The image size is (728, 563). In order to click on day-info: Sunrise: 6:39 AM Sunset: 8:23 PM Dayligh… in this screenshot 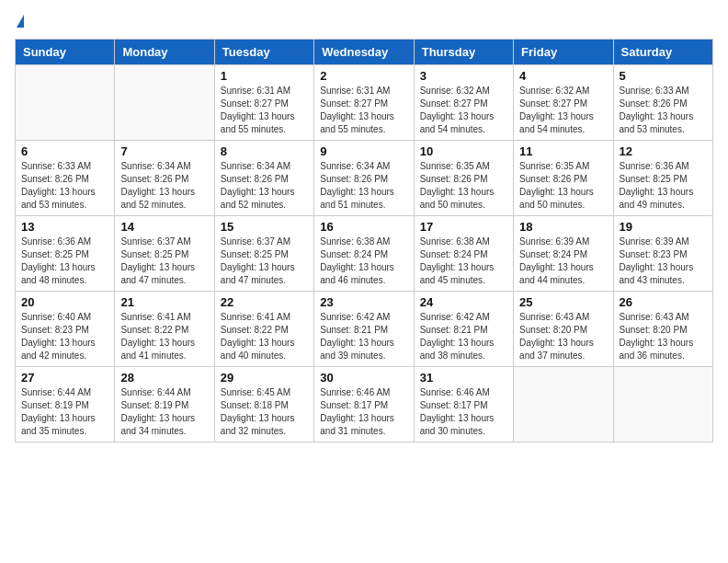, I will do `click(664, 261)`.